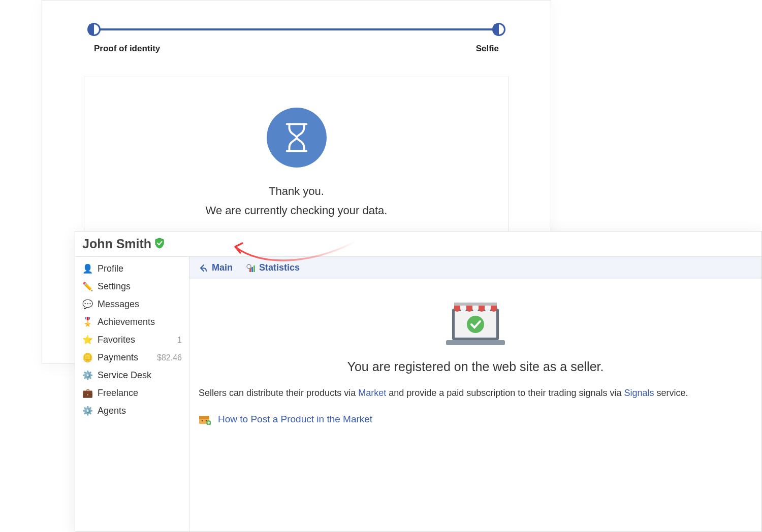 The height and width of the screenshot is (532, 762). Describe the element at coordinates (180, 340) in the screenshot. I see `favorites-count: 1` at that location.